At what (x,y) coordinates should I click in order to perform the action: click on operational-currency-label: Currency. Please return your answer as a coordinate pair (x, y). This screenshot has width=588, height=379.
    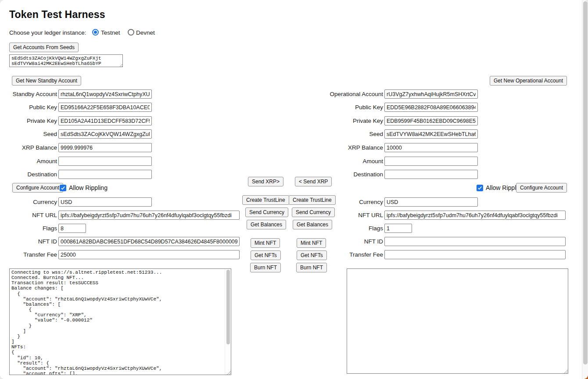
    Looking at the image, I should click on (348, 202).